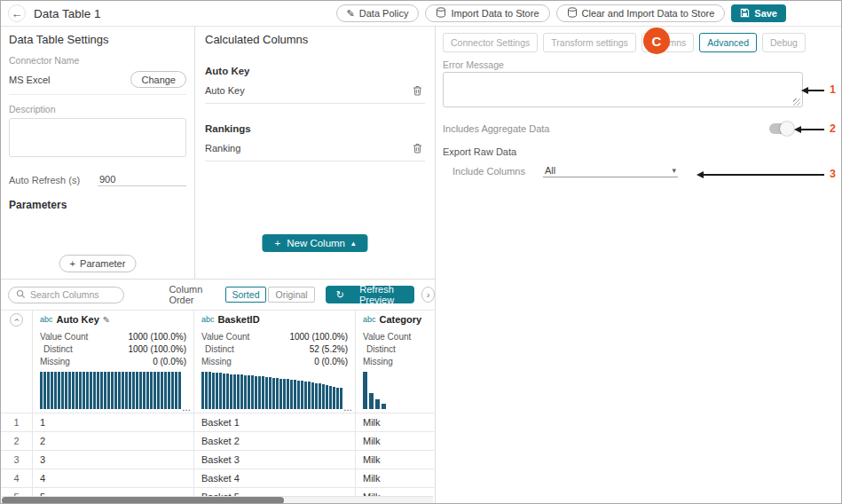  I want to click on cell: 1, so click(114, 422).